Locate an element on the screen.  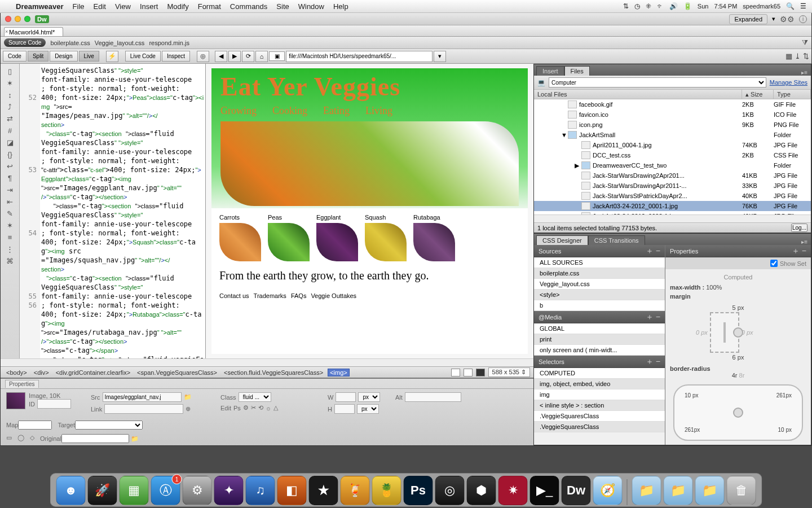
list-item: img is located at coordinates (599, 395).